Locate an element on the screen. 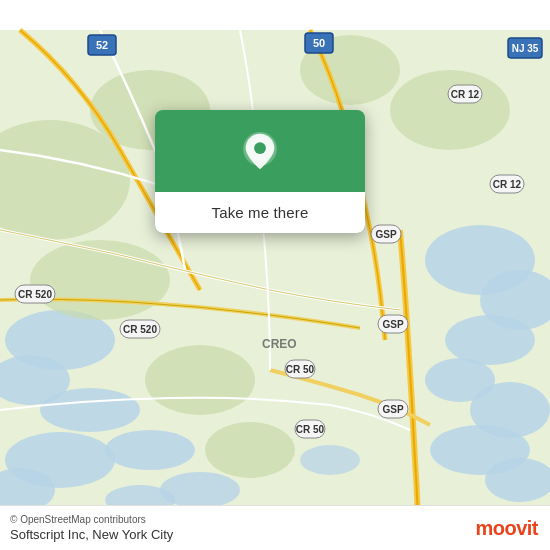  map-pin-icon is located at coordinates (260, 154).